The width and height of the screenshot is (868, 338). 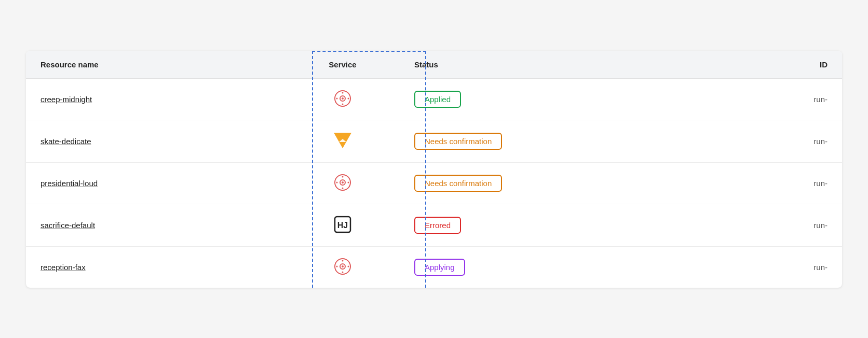 What do you see at coordinates (440, 267) in the screenshot?
I see `status-badge: Applying` at bounding box center [440, 267].